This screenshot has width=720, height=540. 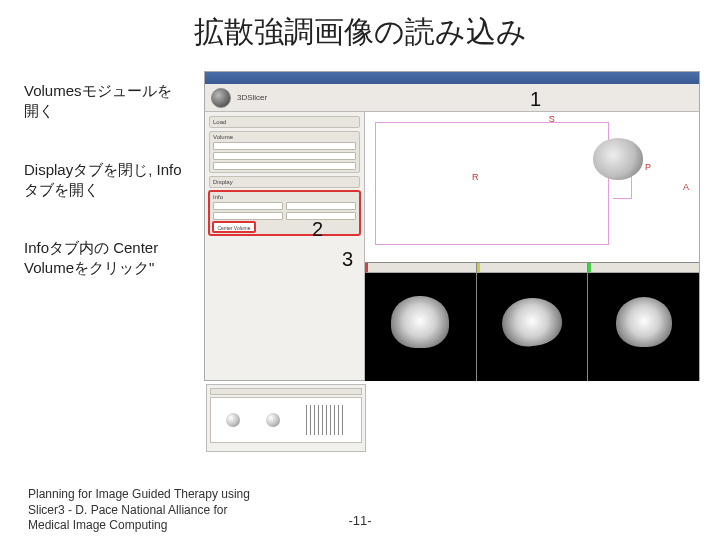 What do you see at coordinates (286, 392) in the screenshot?
I see `panel-header` at bounding box center [286, 392].